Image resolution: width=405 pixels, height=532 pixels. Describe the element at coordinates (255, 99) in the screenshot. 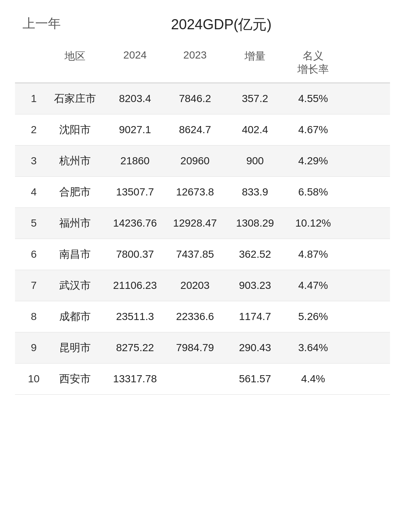

I see `cell-increase: 357.2` at that location.